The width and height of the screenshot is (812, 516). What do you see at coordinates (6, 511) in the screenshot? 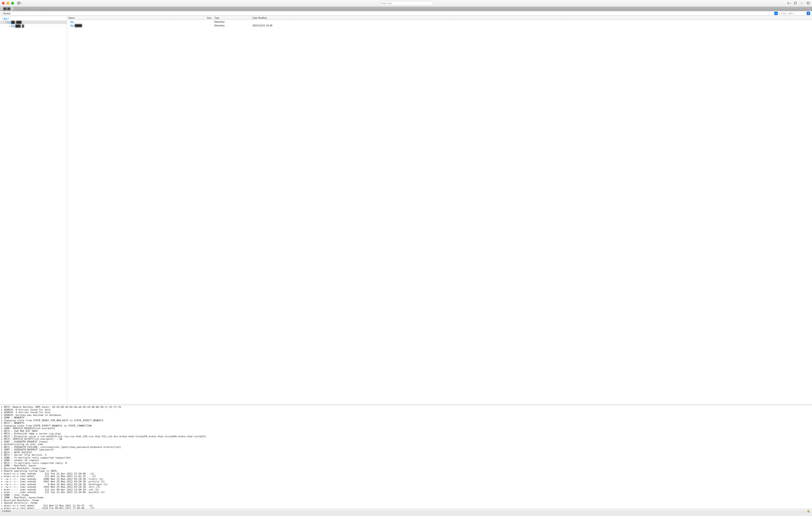
I see `status-text: 1 entries` at bounding box center [6, 511].